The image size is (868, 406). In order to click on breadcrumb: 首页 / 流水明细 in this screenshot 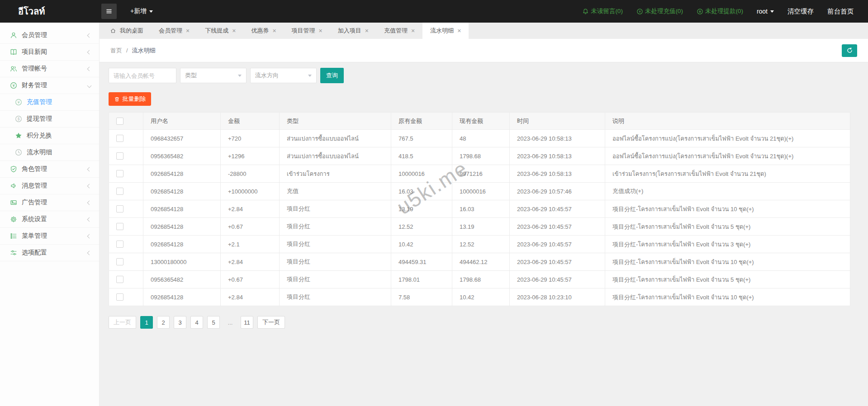, I will do `click(133, 51)`.